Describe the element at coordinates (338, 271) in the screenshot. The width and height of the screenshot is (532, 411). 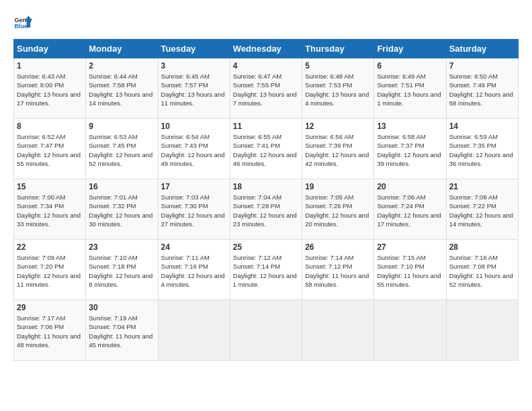
I see `cell-sun-info: Sunrise: 7:14 AM Sunset: 7:12 PM Dayligh…` at that location.